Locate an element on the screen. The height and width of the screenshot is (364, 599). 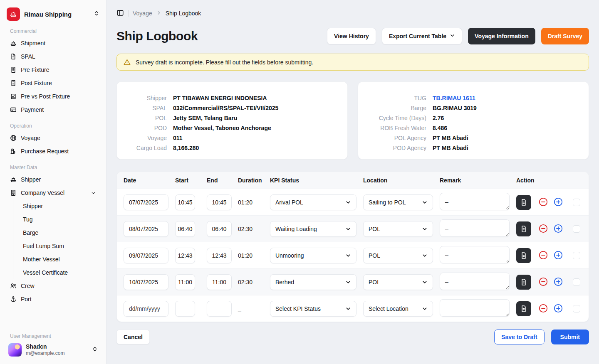
user-menu: Shadcn m@example.com is located at coordinates (53, 350).